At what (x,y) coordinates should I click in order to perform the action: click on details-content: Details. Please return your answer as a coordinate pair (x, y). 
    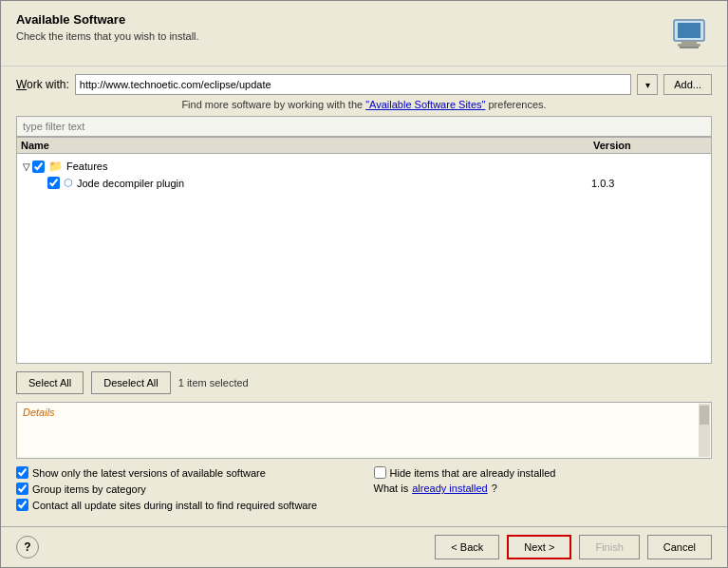
    Looking at the image, I should click on (364, 430).